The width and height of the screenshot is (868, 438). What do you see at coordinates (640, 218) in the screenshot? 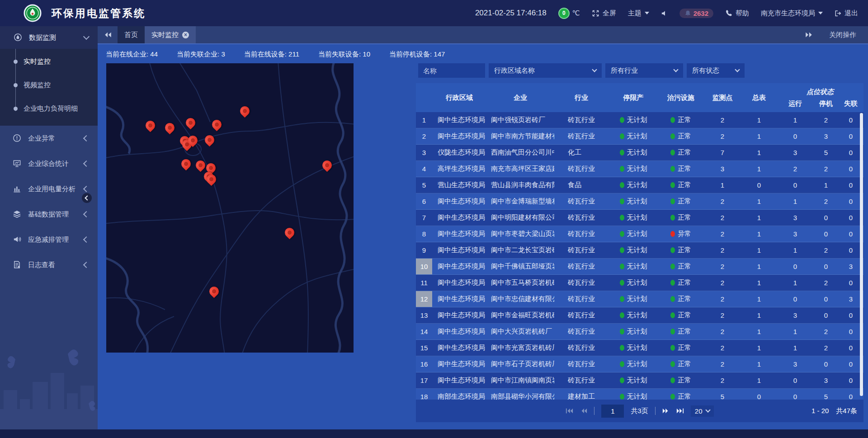
I see `table-row: 7 阆中生态环境局 阆中明阳建材有限公司 砖瓦行业 无计划 正常 2 1 3 0…` at bounding box center [640, 218].